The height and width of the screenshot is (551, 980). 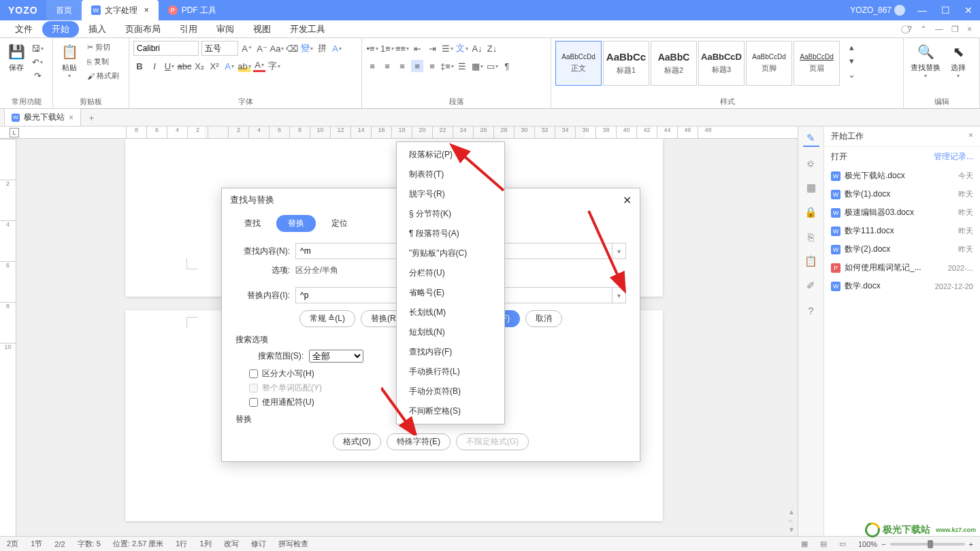 What do you see at coordinates (627, 200) in the screenshot?
I see `dialog-close-icon: ✕` at bounding box center [627, 200].